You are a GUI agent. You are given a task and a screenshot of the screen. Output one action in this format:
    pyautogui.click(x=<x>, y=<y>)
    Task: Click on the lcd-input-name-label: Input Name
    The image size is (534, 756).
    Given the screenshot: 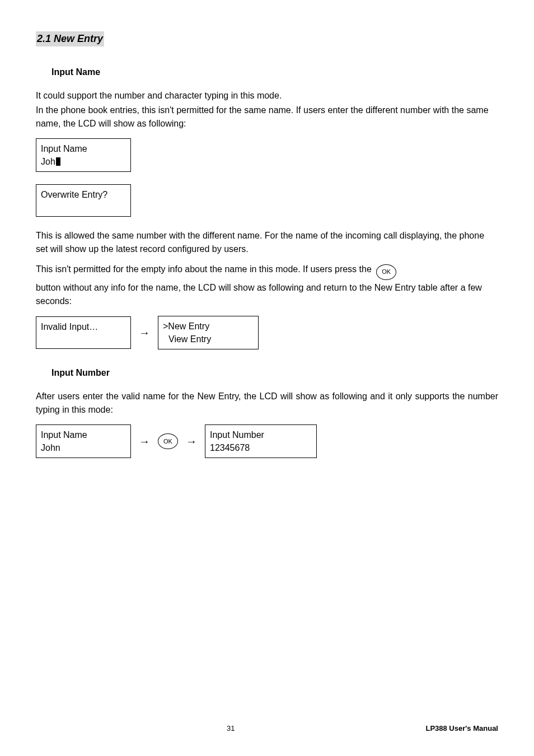 What is the action you would take?
    pyautogui.click(x=64, y=149)
    